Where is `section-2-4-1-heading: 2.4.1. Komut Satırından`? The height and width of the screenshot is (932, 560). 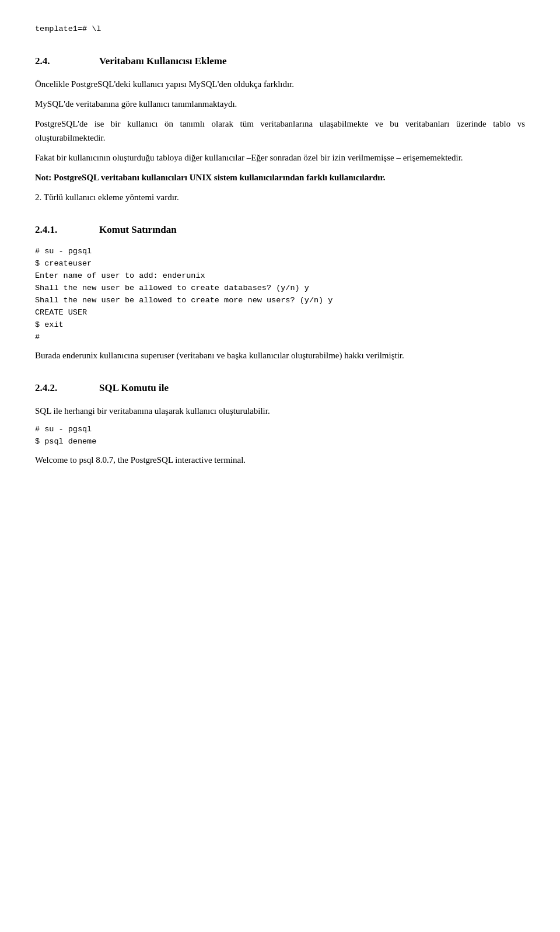
section-2-4-1-heading: 2.4.1. Komut Satırından is located at coordinates (280, 230).